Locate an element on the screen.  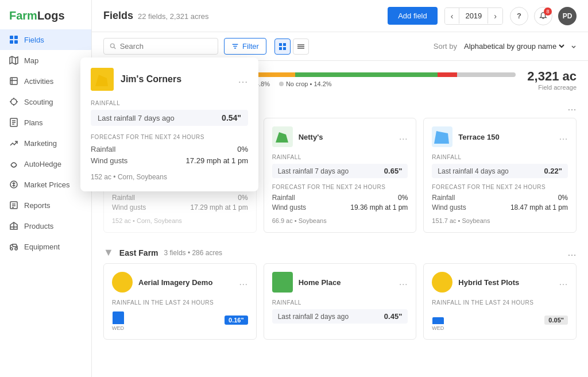
sort-section: Sort by Alphabetical by group name Alpha… is located at coordinates (505, 46).